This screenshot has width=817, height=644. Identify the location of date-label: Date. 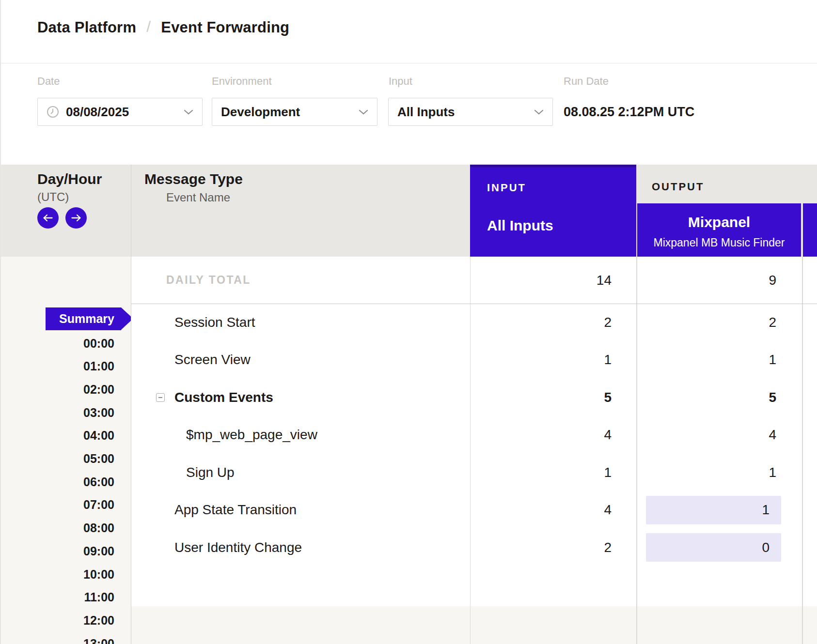
(48, 81).